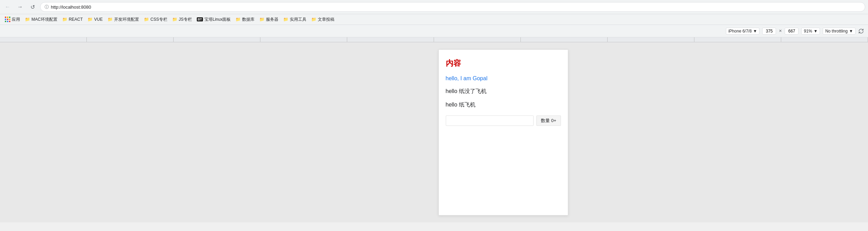  Describe the element at coordinates (33, 7) in the screenshot. I see `refresh-button: ↺` at that location.